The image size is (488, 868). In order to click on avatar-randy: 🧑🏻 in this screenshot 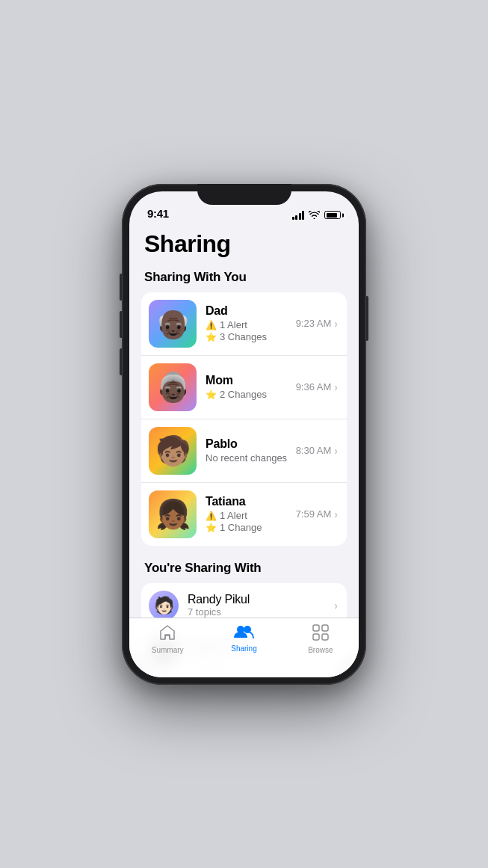, I will do `click(164, 606)`.